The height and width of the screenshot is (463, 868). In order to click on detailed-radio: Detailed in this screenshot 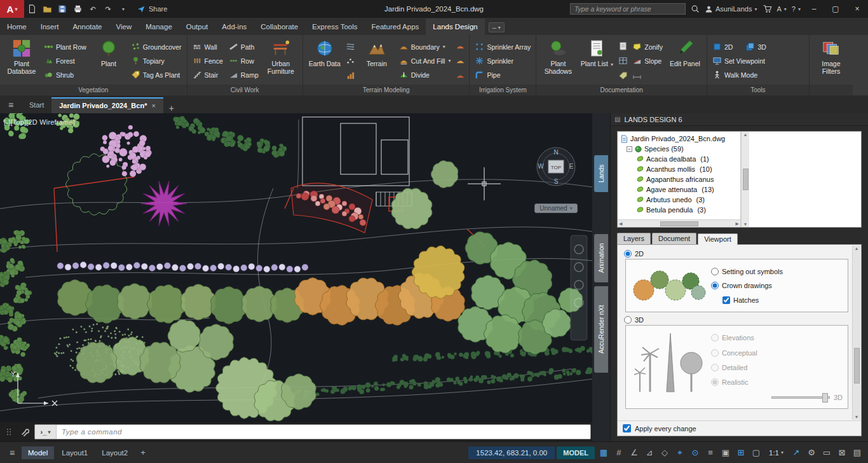, I will do `click(776, 368)`.